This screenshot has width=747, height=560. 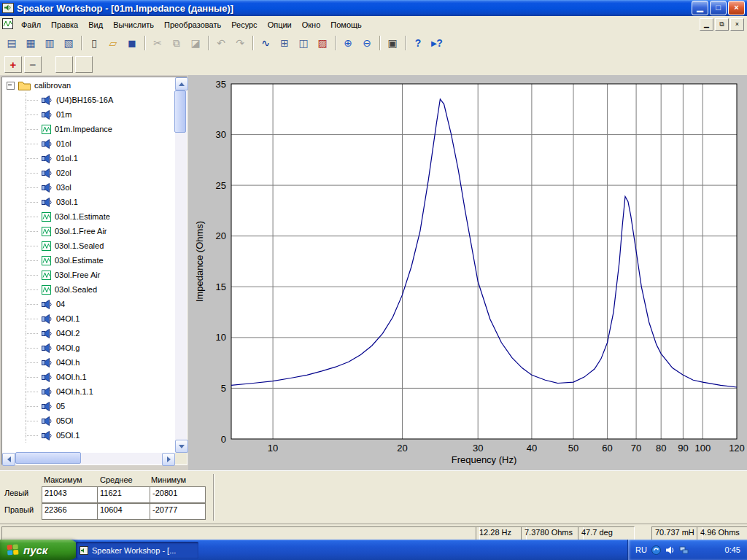 I want to click on minus-icon, so click(x=10, y=85).